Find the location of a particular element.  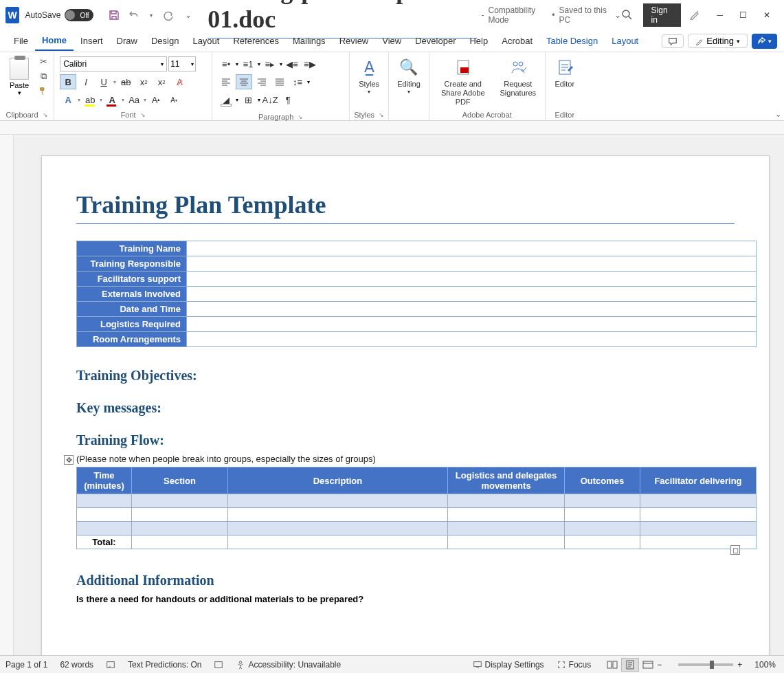

minimize-button: ─ is located at coordinates (720, 15).